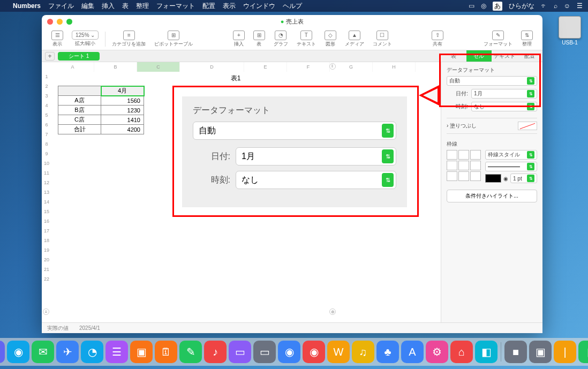 The image size is (588, 369). I want to click on cell-value: 4200, so click(123, 130).